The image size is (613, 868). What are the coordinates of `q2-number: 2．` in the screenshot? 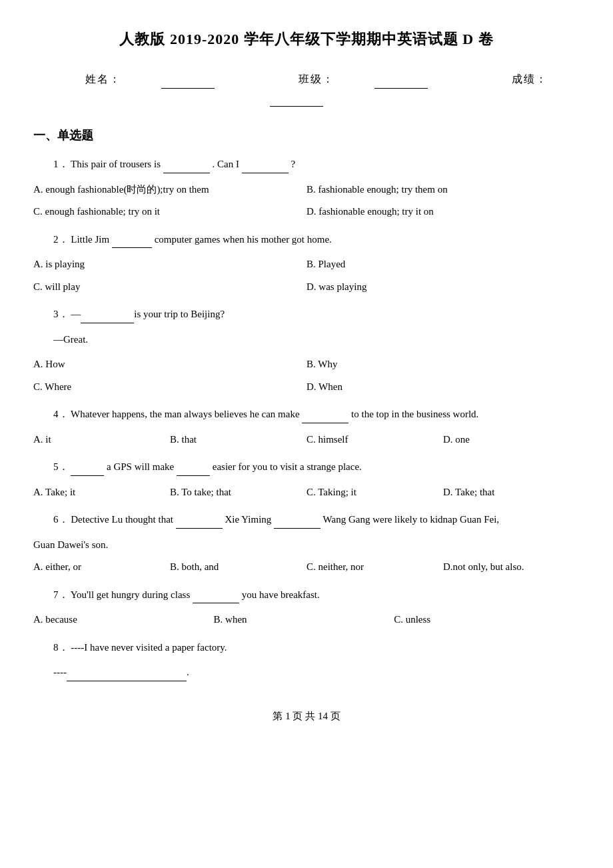 It's located at (61, 239).